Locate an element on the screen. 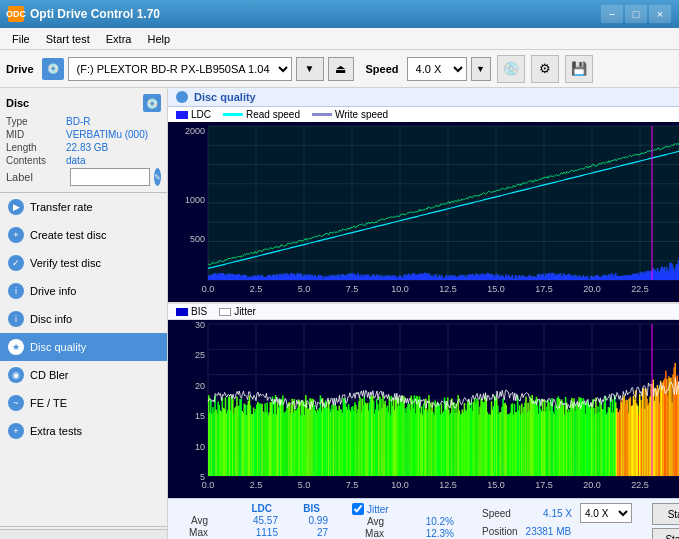  disc-panel: Disc 💿 Type BD-R MID VERBATIMu (000) Len… is located at coordinates (84, 140).